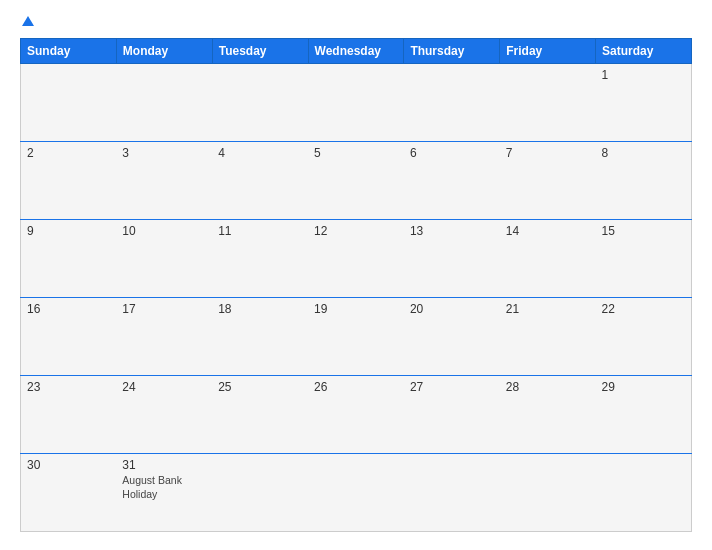 The width and height of the screenshot is (712, 550). What do you see at coordinates (452, 387) in the screenshot?
I see `day-number: 27` at bounding box center [452, 387].